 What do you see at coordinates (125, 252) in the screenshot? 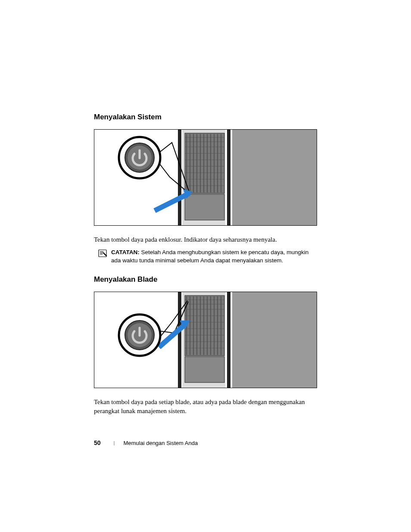
I see `note-label: CATATAN:` at bounding box center [125, 252].